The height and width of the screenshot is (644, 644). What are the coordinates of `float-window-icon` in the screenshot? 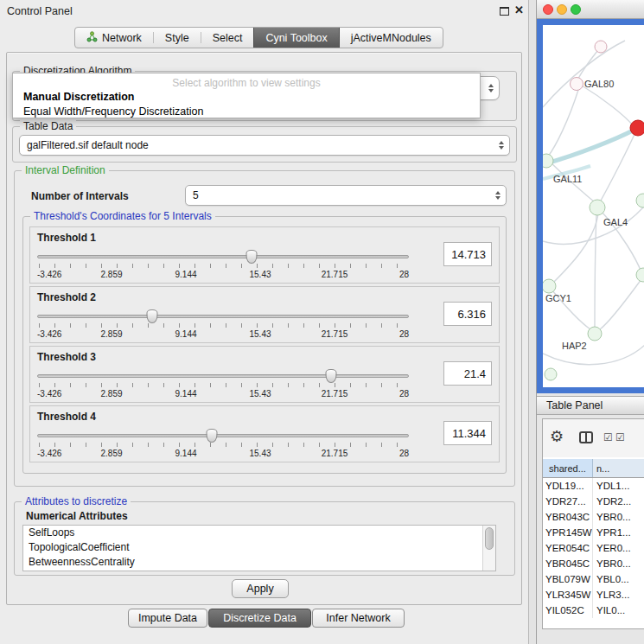 It's located at (505, 11).